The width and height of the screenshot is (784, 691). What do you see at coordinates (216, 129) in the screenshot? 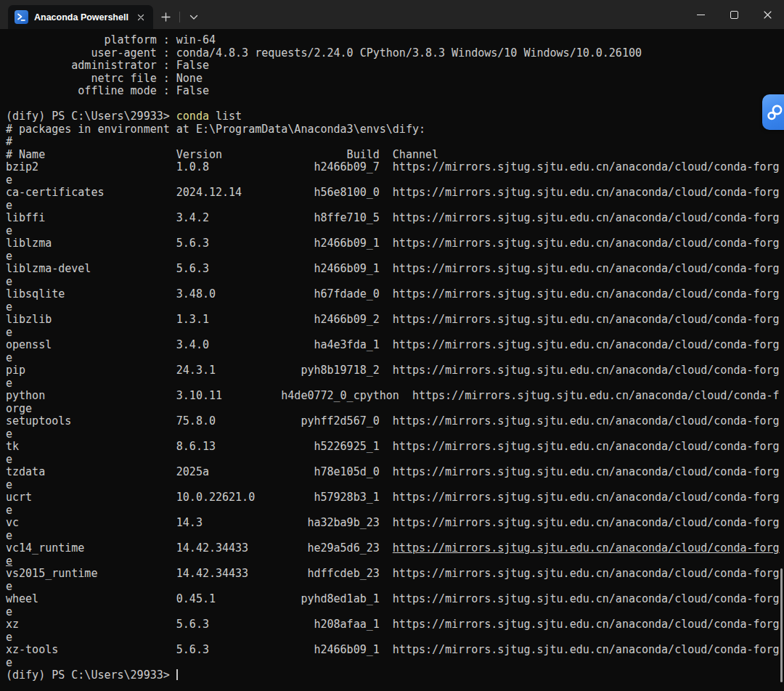
I see `env-header: # packages in environment at E:\ProgramD…` at bounding box center [216, 129].